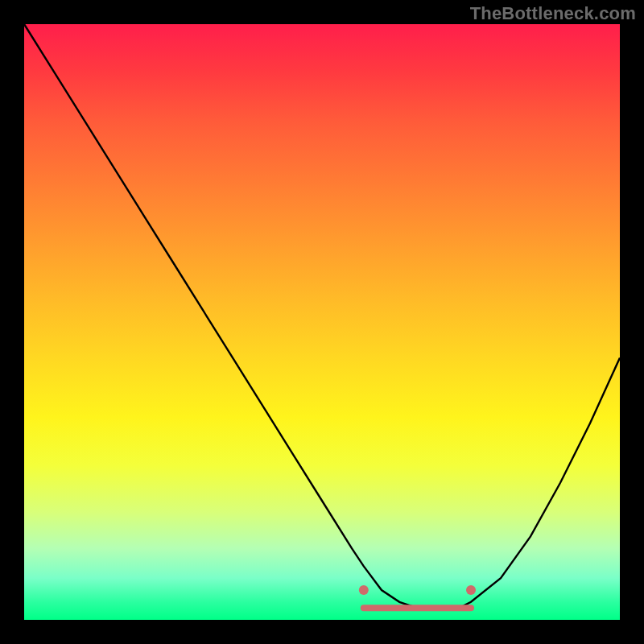  What do you see at coordinates (553, 14) in the screenshot?
I see `watermark-text: TheBottleneck.com` at bounding box center [553, 14].